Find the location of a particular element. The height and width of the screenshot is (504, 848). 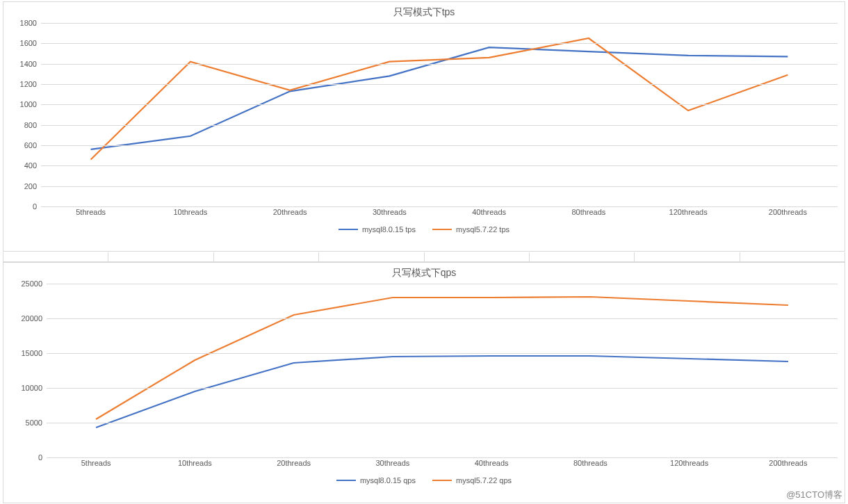

spreadsheet-grid-strip is located at coordinates (424, 257).